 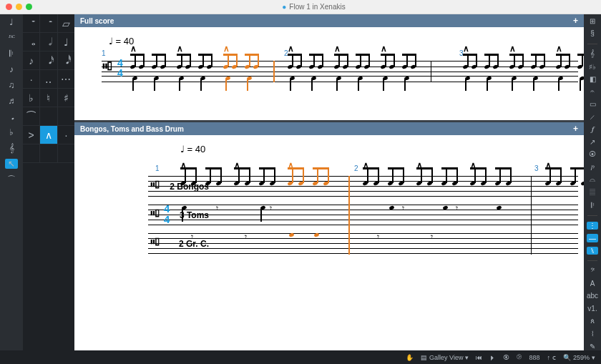 What do you see at coordinates (379, 149) in the screenshot?
I see `tempo-marking: ♩ = 40` at bounding box center [379, 149].